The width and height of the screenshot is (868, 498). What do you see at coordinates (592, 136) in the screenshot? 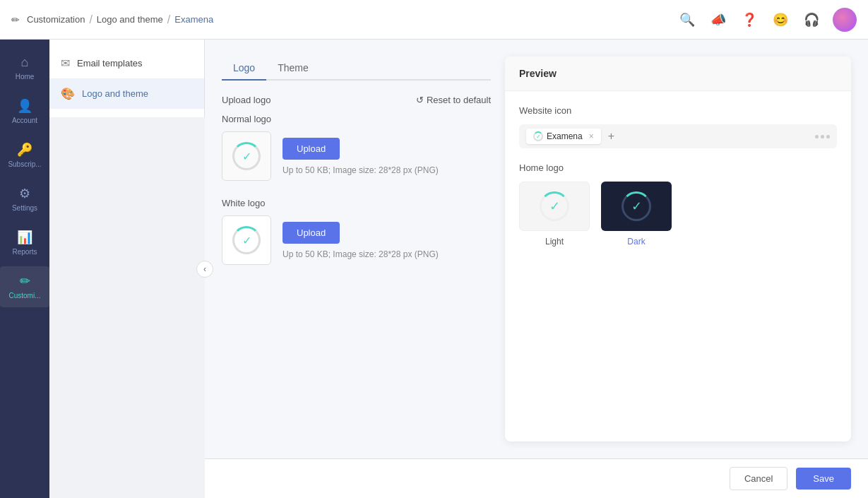
I see `tab-close-icon: ×` at bounding box center [592, 136].